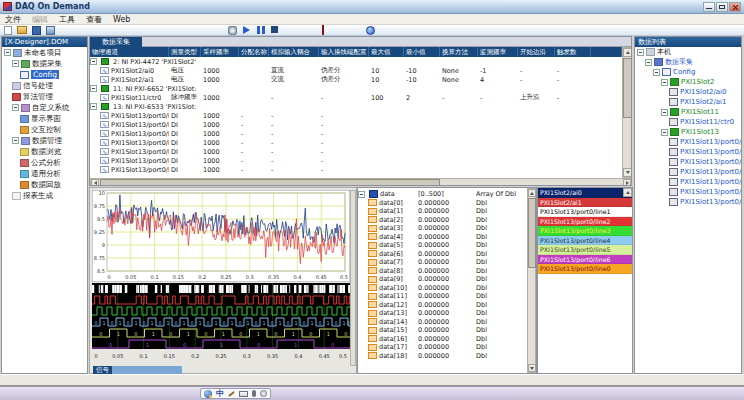 The width and height of the screenshot is (744, 400). What do you see at coordinates (536, 52) in the screenshot?
I see `column-header-开始边沿: 开始边沿` at bounding box center [536, 52].